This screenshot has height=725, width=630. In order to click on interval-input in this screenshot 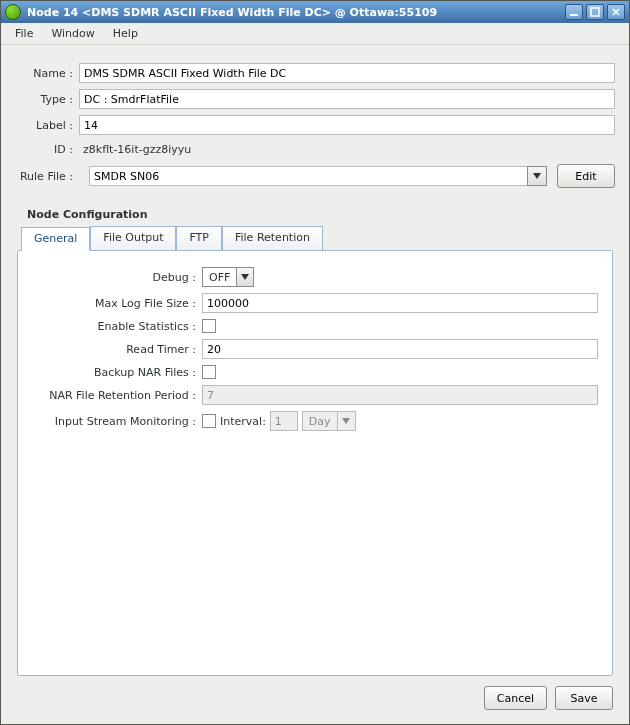, I will do `click(284, 421)`.